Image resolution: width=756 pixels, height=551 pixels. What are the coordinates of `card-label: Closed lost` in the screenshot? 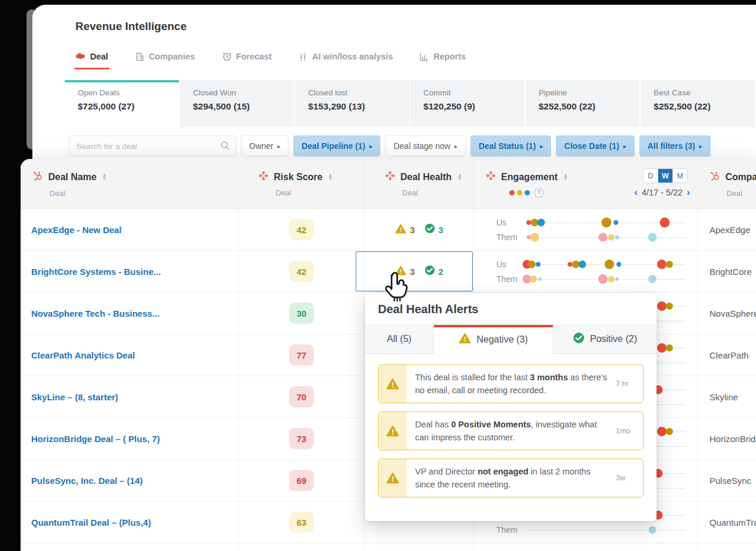 It's located at (359, 93).